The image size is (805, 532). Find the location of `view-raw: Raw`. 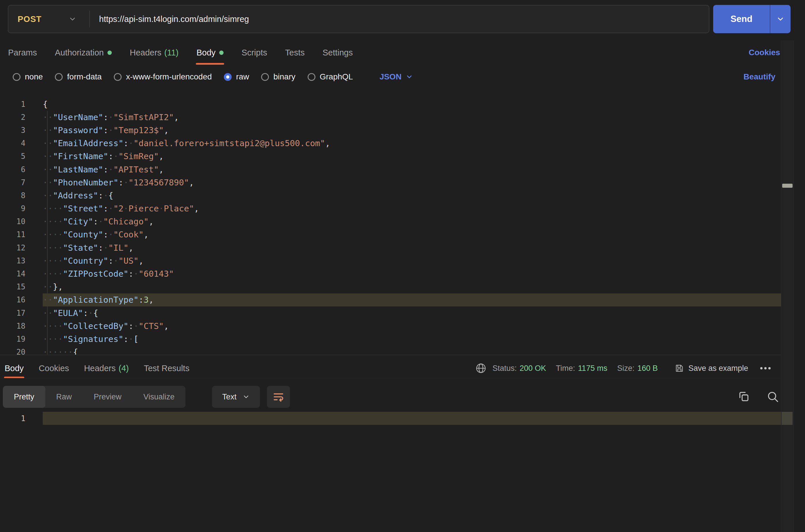

view-raw: Raw is located at coordinates (64, 397).